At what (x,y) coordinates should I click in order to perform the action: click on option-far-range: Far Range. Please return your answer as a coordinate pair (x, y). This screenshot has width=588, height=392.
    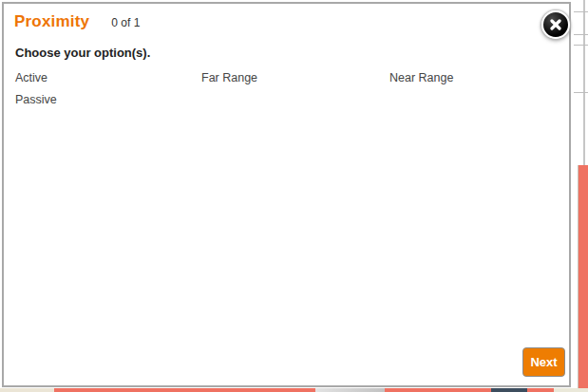
    Looking at the image, I should click on (295, 78).